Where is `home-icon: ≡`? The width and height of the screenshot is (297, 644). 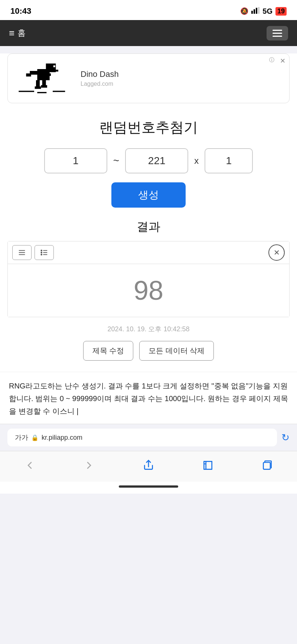
home-icon: ≡ is located at coordinates (12, 33).